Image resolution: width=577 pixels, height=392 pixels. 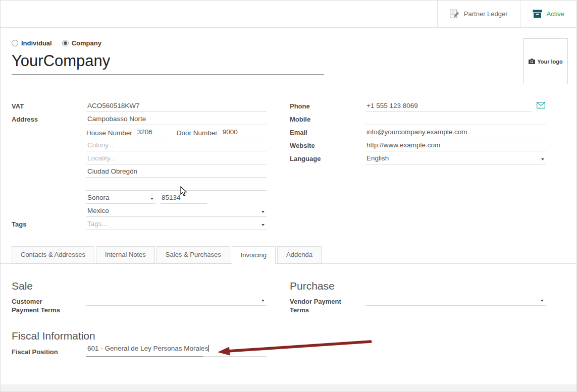 What do you see at coordinates (312, 286) in the screenshot?
I see `purchase-heading: Purchase` at bounding box center [312, 286].